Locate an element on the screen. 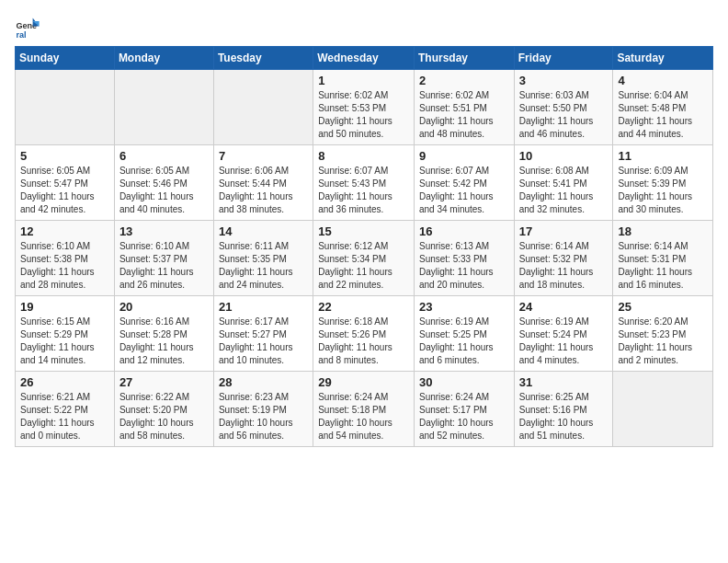 The image size is (728, 563). weekday-header-monday: Monday is located at coordinates (164, 59).